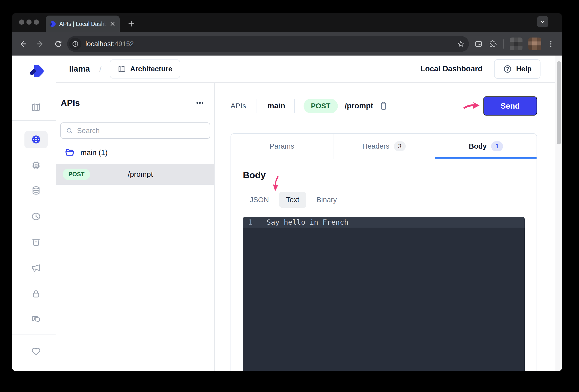  What do you see at coordinates (461, 44) in the screenshot?
I see `bookmark-star-icon` at bounding box center [461, 44].